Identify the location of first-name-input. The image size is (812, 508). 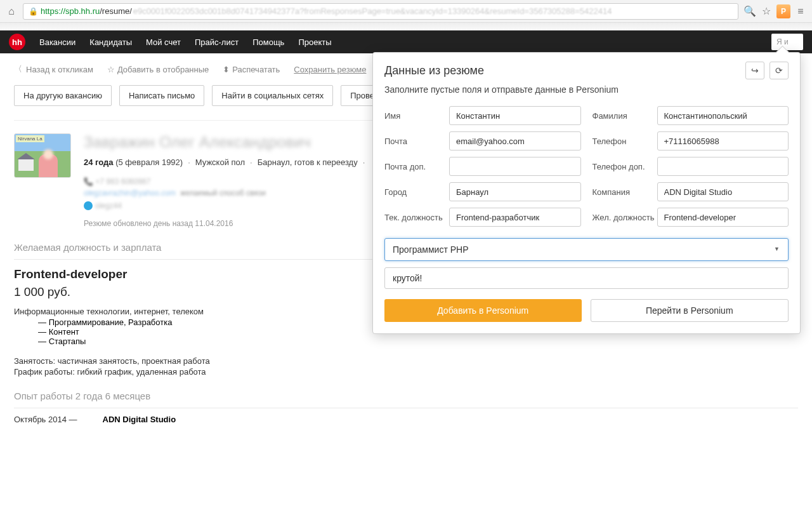
(515, 116).